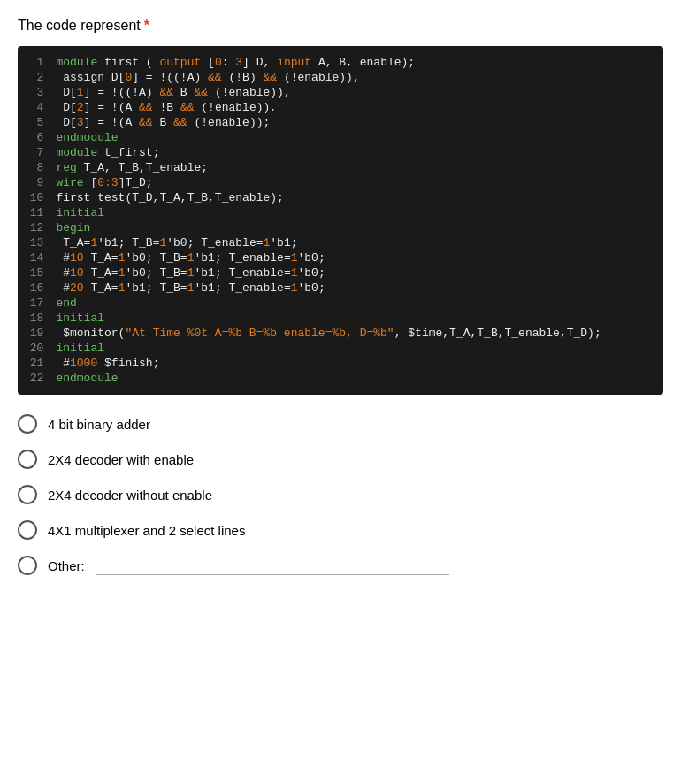  I want to click on line-number: 17, so click(37, 303).